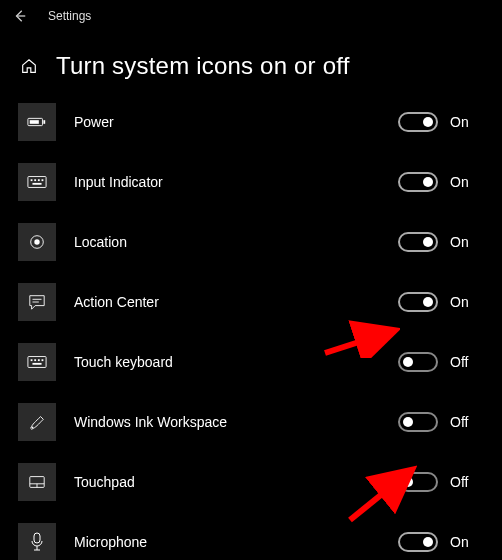  Describe the element at coordinates (418, 302) in the screenshot. I see `toggle-action-center` at that location.